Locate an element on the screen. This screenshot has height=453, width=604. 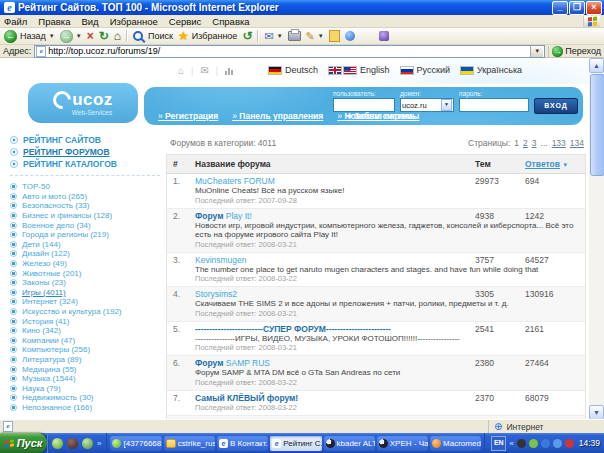
icq-tray-icon is located at coordinates (534, 444).